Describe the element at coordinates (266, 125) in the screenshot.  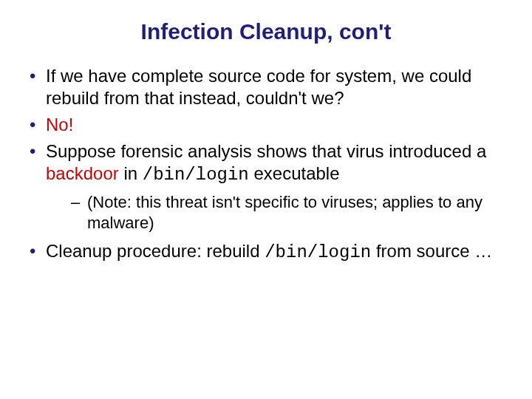
I see `bullet-2: No!` at that location.